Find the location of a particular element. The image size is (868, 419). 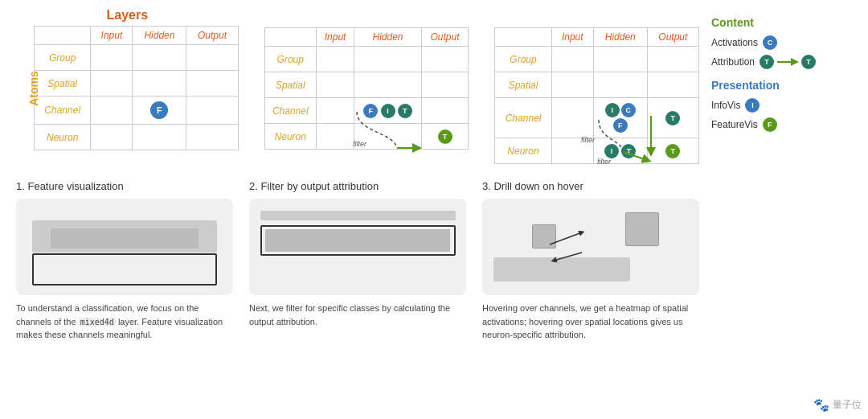

cell-neuron-hidden-3: I T is located at coordinates (620, 151).